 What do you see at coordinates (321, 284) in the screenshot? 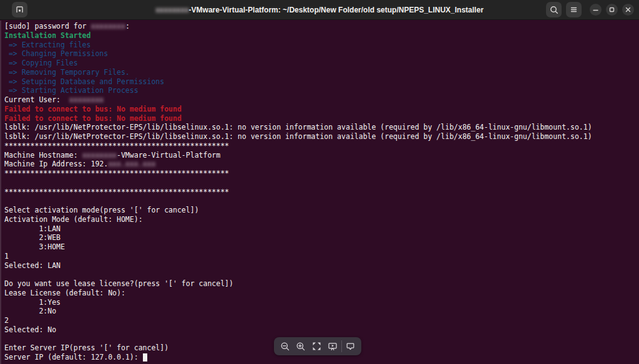
I see `terminal-line: Do you want use lease license?(press '['…` at bounding box center [321, 284].